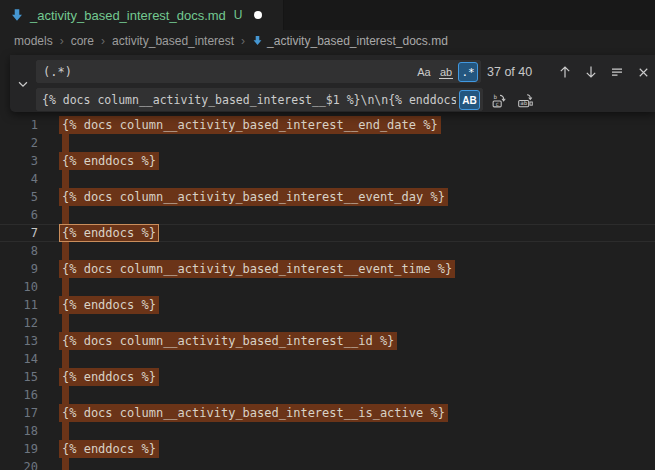 The height and width of the screenshot is (470, 655). I want to click on find-match-highlight: {% enddocs %}, so click(109, 161).